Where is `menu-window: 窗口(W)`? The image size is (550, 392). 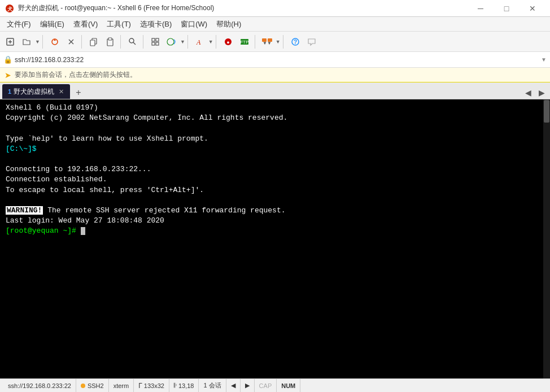
menu-window: 窗口(W) is located at coordinates (194, 24).